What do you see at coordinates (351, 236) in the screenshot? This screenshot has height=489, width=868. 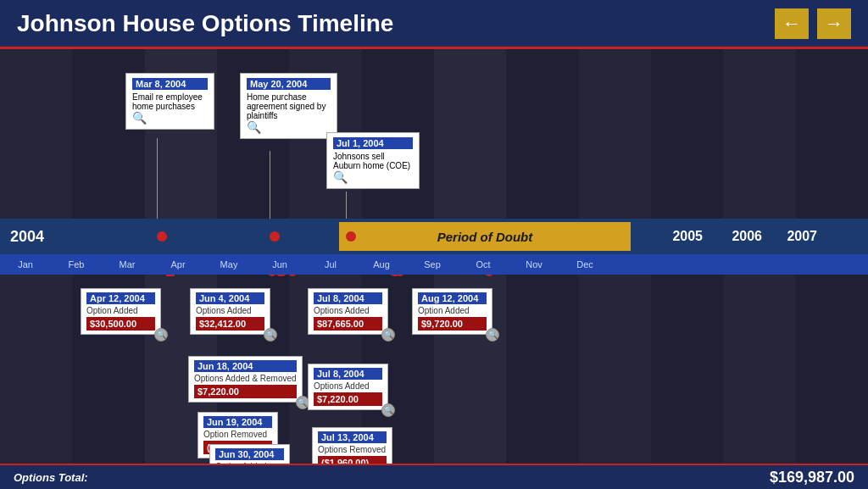 I see `timeline-dot-jul1` at bounding box center [351, 236].